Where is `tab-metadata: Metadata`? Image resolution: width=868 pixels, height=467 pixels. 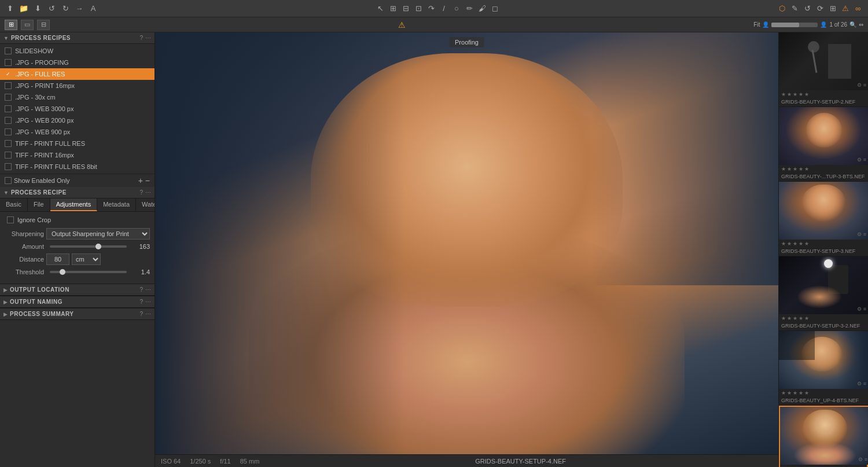 tab-metadata: Metadata is located at coordinates (117, 205).